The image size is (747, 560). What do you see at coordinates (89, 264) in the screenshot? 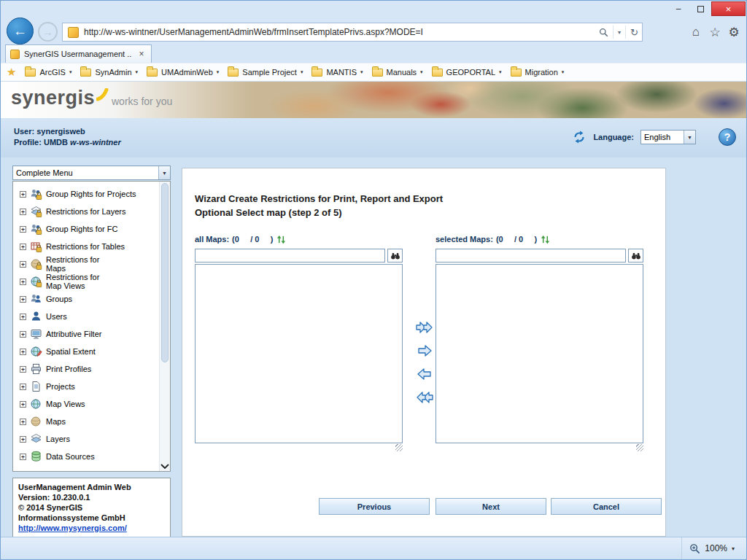
I see `tree-item-restrictions-maps: +Restrictions for Maps` at bounding box center [89, 264].